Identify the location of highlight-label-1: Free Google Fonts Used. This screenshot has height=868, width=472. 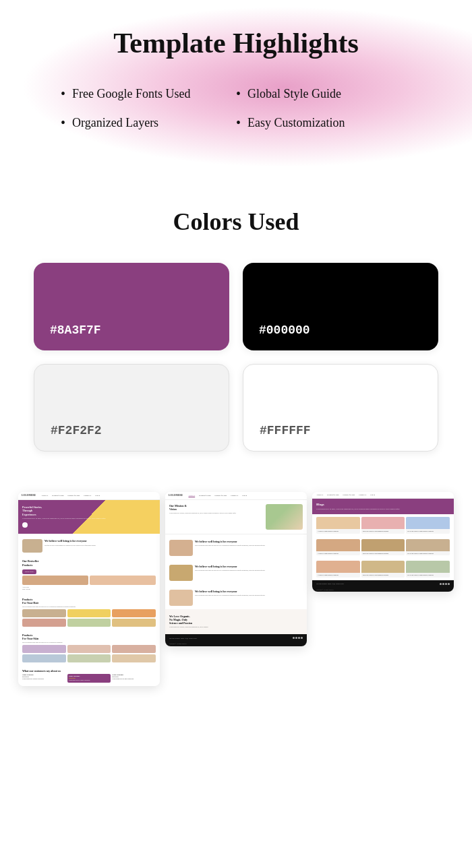
(131, 94).